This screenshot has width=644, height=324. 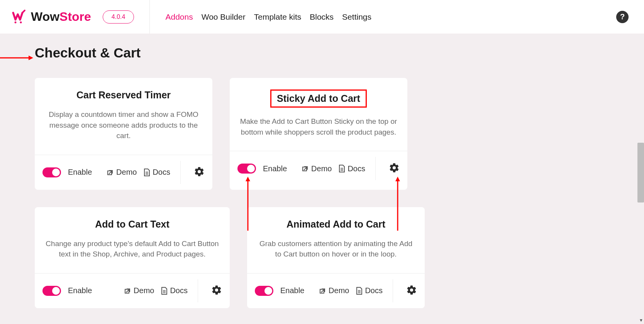 What do you see at coordinates (357, 17) in the screenshot?
I see `nav-settings: Settings` at bounding box center [357, 17].